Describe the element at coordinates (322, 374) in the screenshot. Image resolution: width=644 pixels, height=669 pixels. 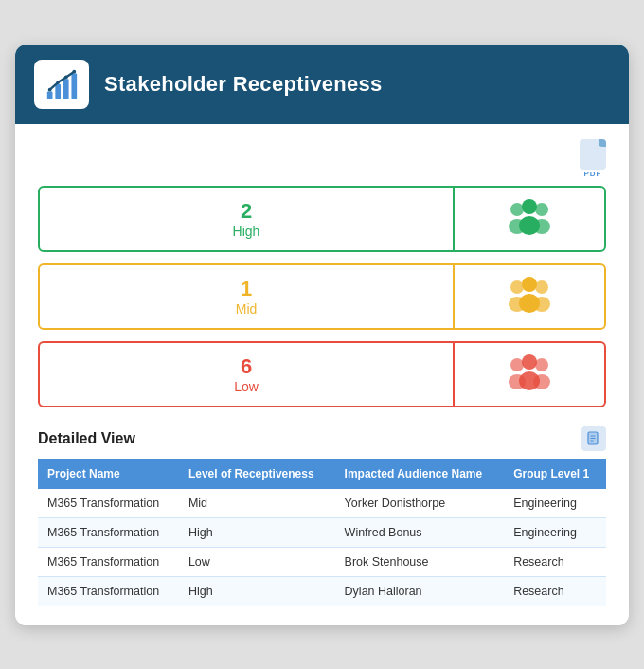
I see `rec-card-low: 6 Low` at that location.